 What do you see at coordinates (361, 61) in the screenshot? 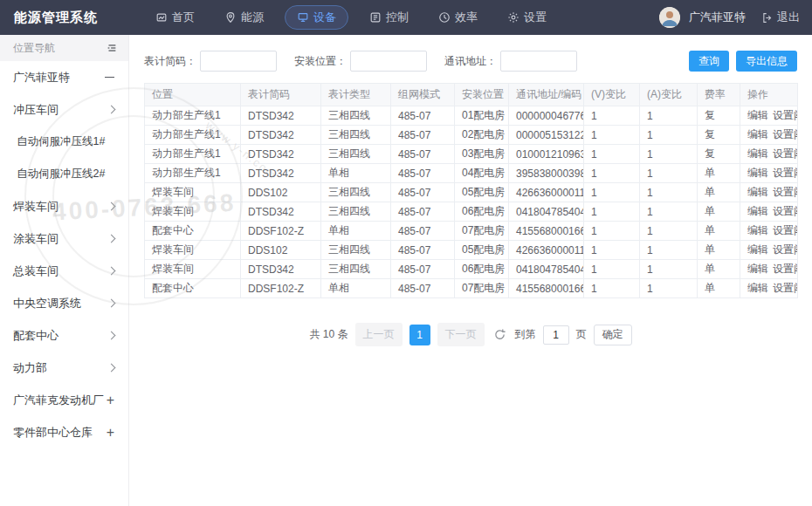
I see `filter-install-position: 安装位置：` at bounding box center [361, 61].